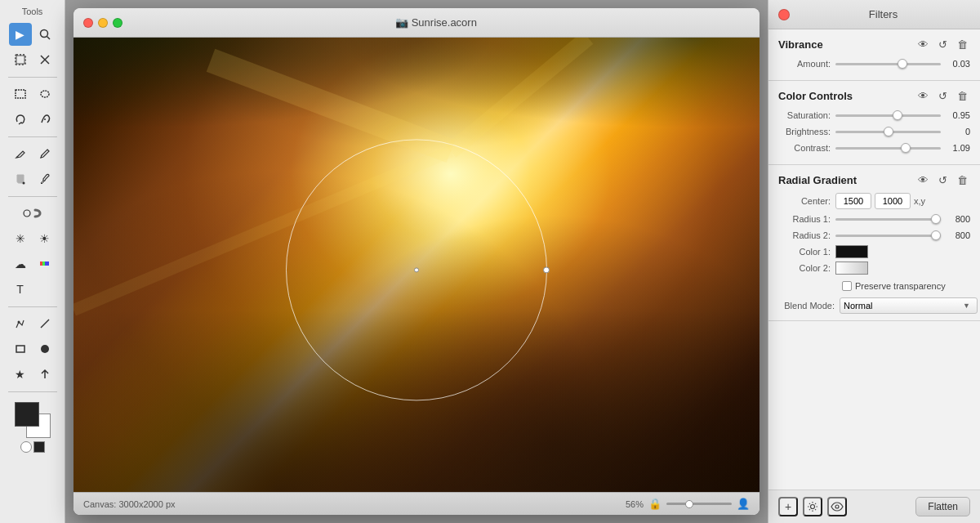 Image resolution: width=980 pixels, height=523 pixels. I want to click on vibrance-section: Vibrance 👁 ↺ 🗑 Amount: 0.03, so click(874, 56).